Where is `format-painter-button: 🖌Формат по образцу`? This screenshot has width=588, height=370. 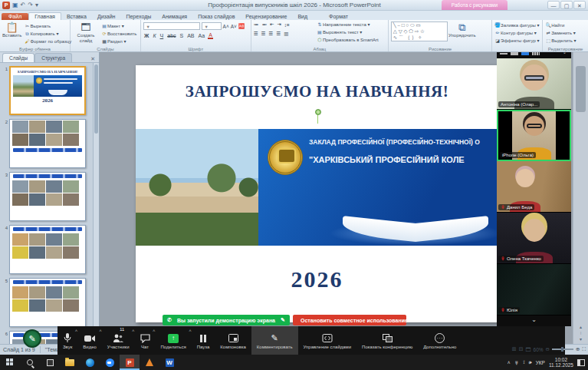 format-painter-button: 🖌Формат по образцу is located at coordinates (48, 41).